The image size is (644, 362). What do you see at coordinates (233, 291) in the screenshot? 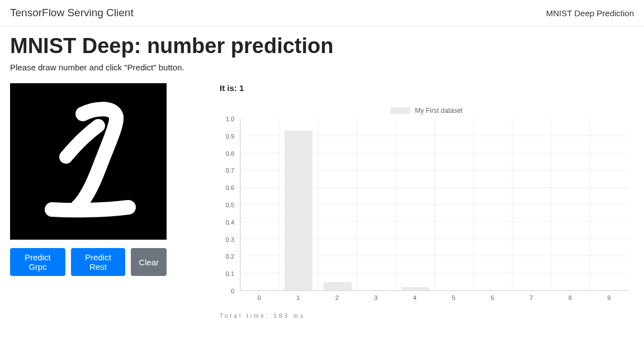
I see `chart-y-tick: 0` at bounding box center [233, 291].